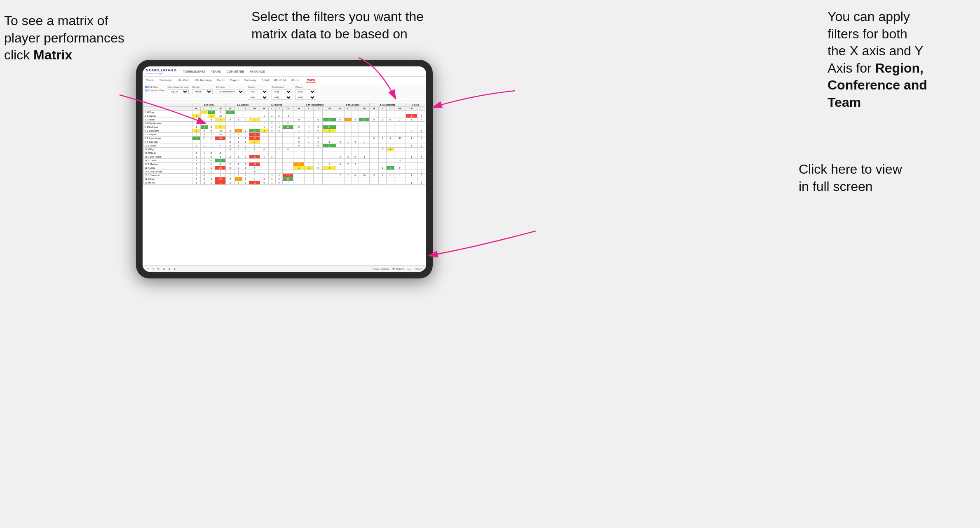 The image size is (980, 528). What do you see at coordinates (158, 269) in the screenshot?
I see `refresh-btn: ⟳` at bounding box center [158, 269].